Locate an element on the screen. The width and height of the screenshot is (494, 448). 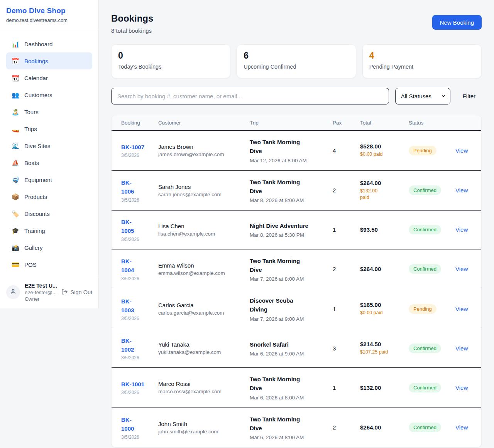
booking-id-link: BK- 1004 is located at coordinates (137, 266).